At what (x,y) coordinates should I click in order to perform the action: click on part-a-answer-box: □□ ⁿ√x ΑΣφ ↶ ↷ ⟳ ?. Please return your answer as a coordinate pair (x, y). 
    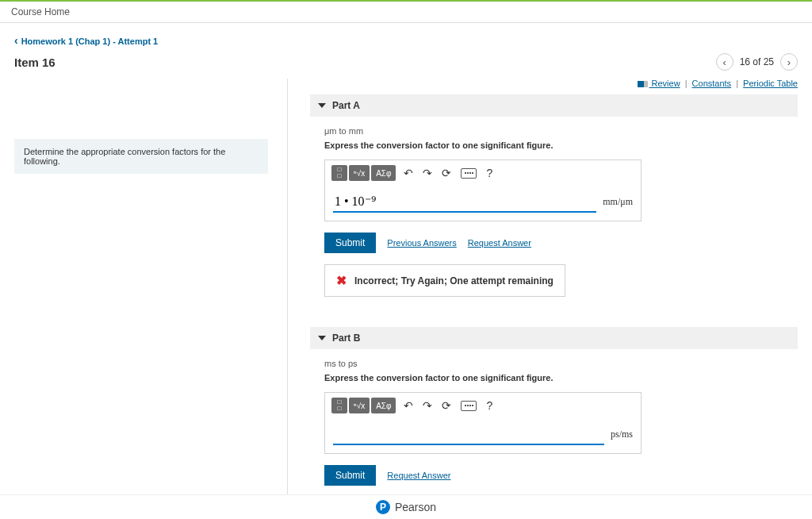
    Looking at the image, I should click on (483, 190).